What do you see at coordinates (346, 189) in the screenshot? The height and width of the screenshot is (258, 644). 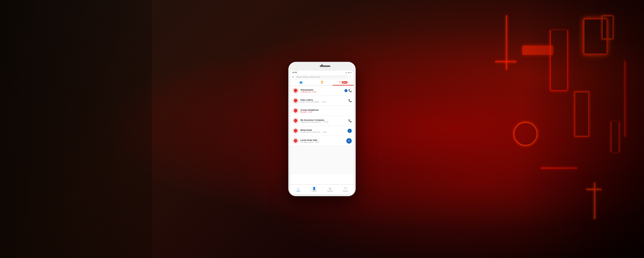 I see `blocking-nav-icon: 🛡` at bounding box center [346, 189].